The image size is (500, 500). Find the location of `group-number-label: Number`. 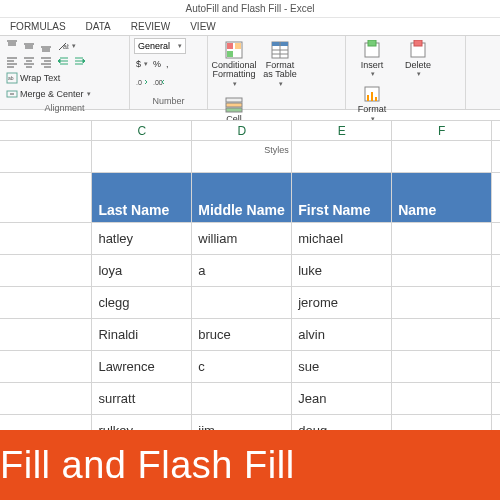

group-number-label: Number is located at coordinates (168, 101).